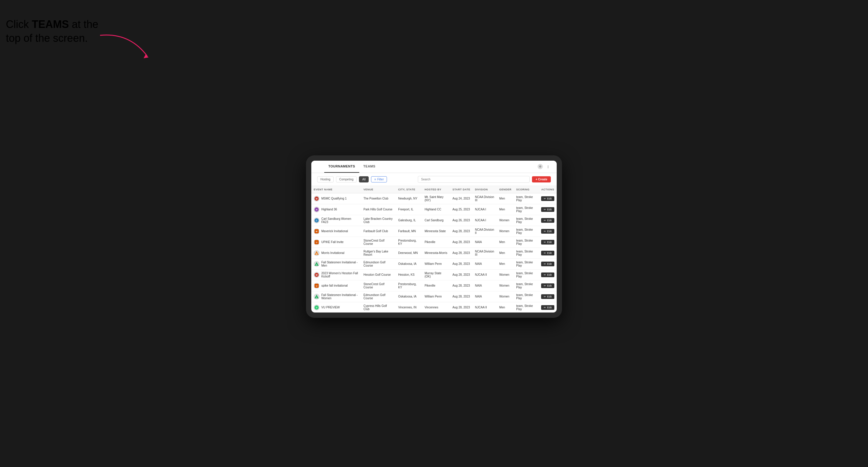  I want to click on col-hosted-by: HOSTED BY, so click(436, 190).